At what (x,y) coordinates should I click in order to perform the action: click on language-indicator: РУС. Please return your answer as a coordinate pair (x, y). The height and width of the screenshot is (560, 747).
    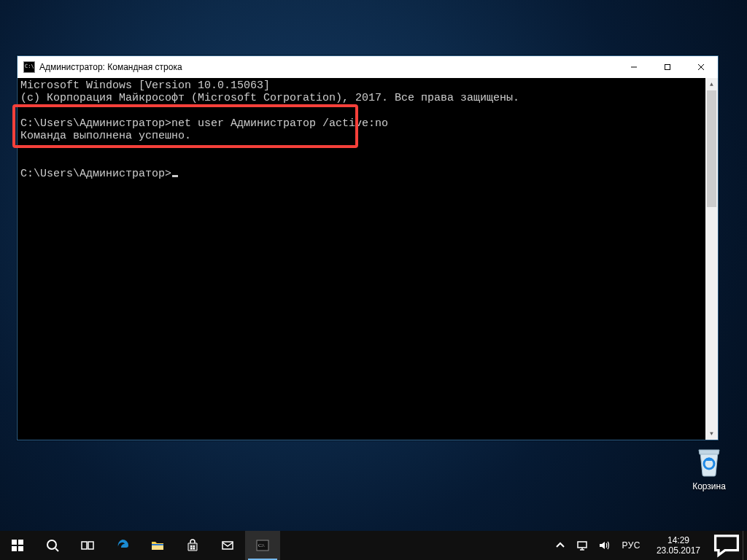
    Looking at the image, I should click on (631, 545).